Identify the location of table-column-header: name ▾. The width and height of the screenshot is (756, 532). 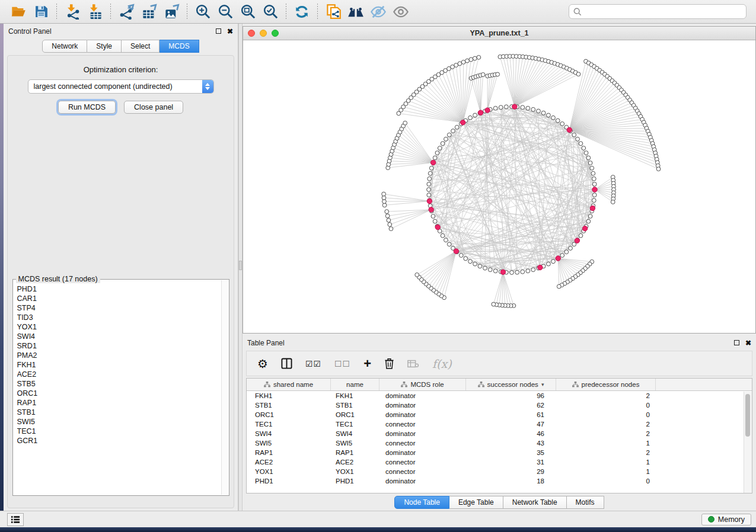
(355, 384).